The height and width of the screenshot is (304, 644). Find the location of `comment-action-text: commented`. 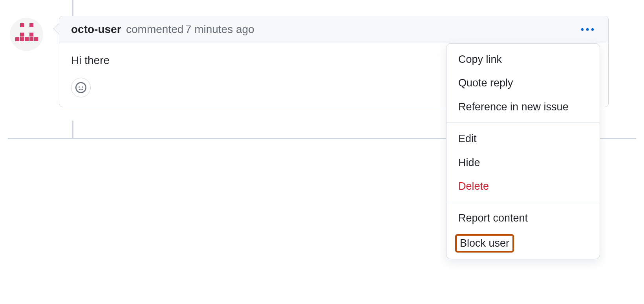

comment-action-text: commented is located at coordinates (155, 29).